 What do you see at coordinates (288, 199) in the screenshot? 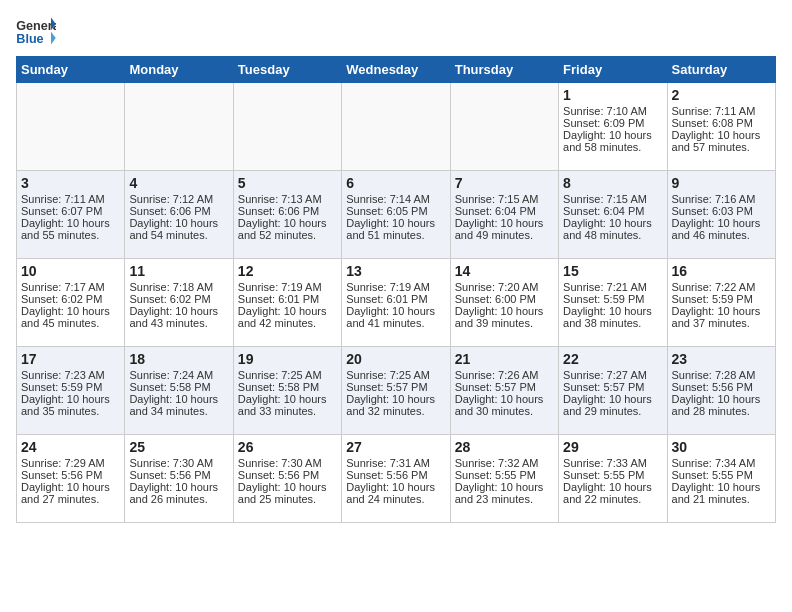
I see `day-info: Sunrise: 7:13 AM` at bounding box center [288, 199].